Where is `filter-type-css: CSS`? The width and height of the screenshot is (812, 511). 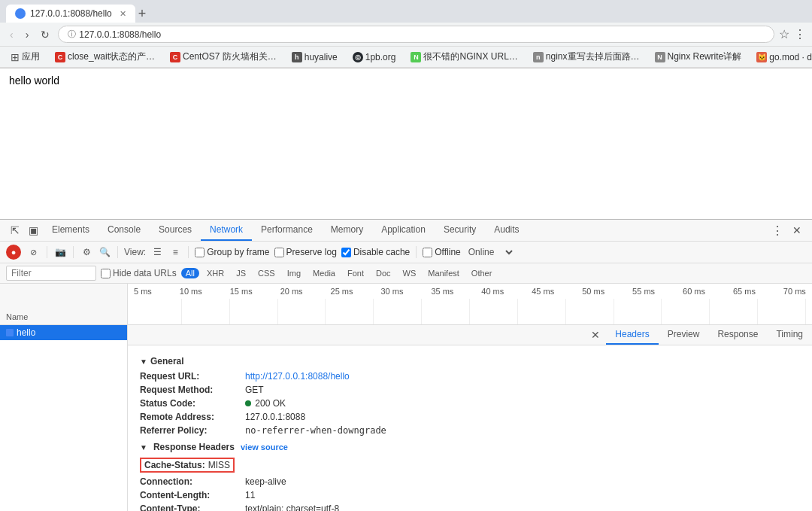 filter-type-css: CSS is located at coordinates (266, 273).